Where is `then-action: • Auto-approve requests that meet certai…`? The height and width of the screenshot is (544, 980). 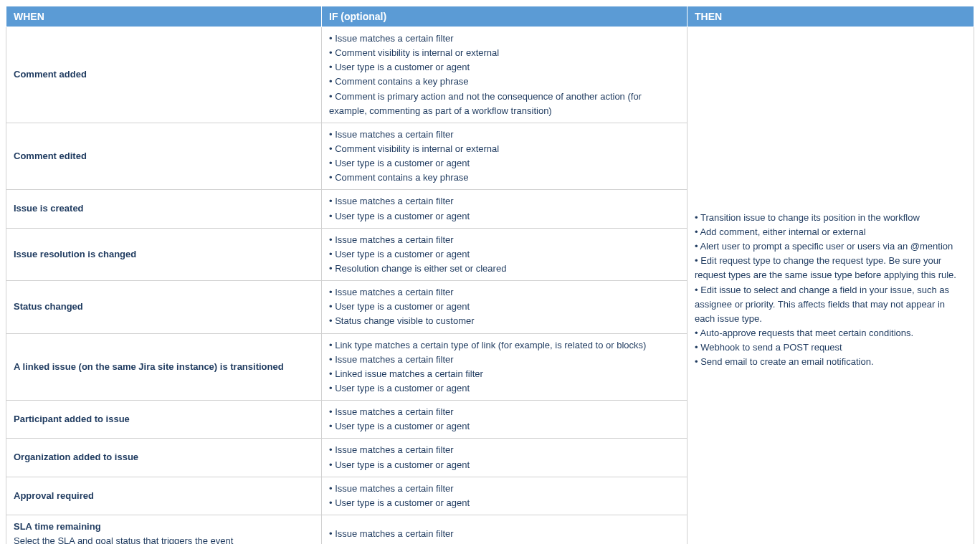
then-action: • Auto-approve requests that meet certai… is located at coordinates (830, 333).